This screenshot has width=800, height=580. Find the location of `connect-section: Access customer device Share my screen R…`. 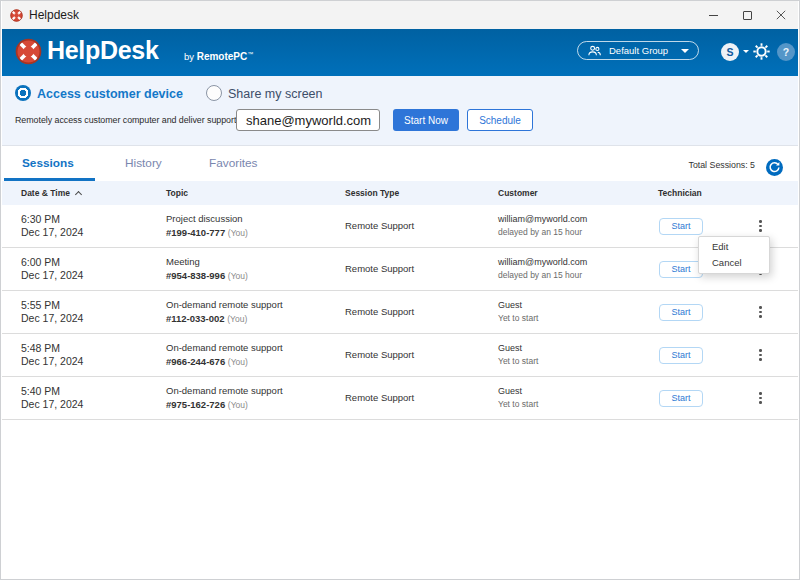

connect-section: Access customer device Share my screen R… is located at coordinates (400, 111).